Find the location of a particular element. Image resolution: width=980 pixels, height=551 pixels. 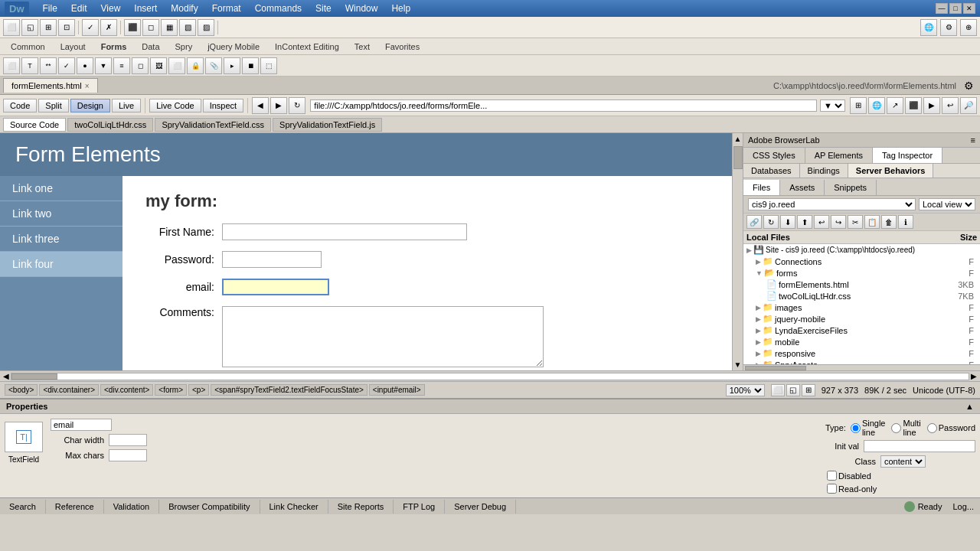

form-btn-4: ✓ is located at coordinates (67, 66).